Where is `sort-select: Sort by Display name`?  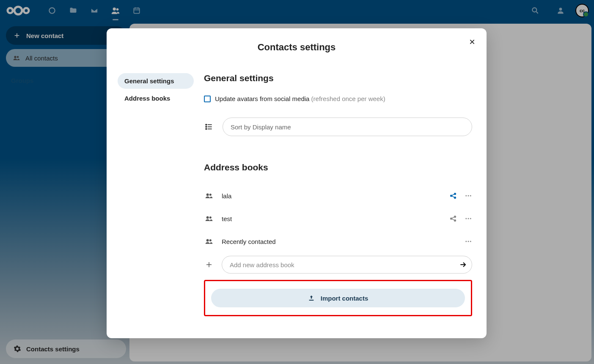 sort-select: Sort by Display name is located at coordinates (347, 127).